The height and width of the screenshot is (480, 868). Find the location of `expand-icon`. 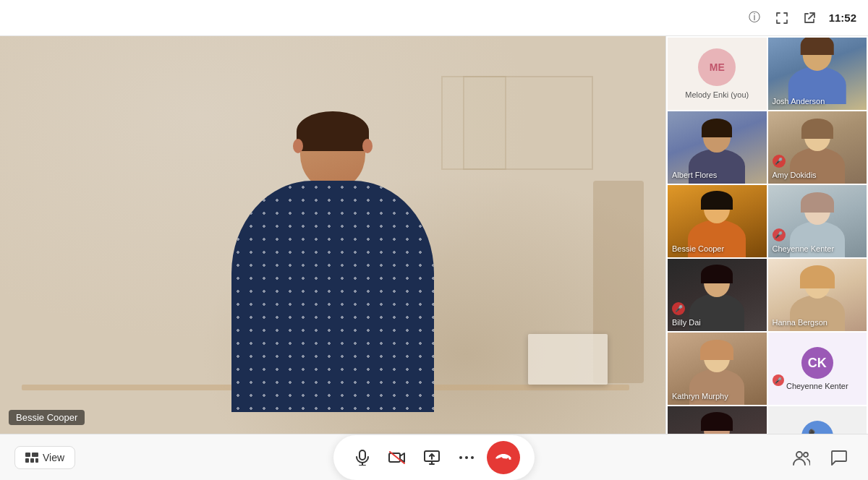

expand-icon is located at coordinates (782, 18).